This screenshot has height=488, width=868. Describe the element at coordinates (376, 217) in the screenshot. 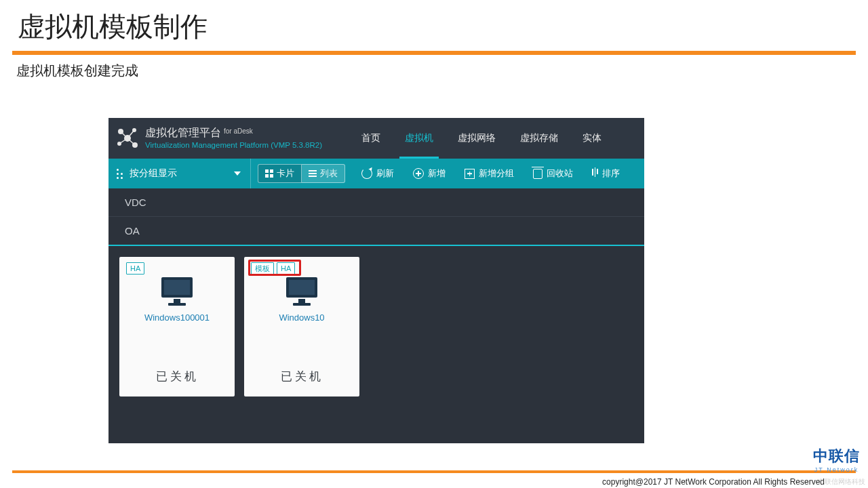

I see `group-list: VDC OA` at that location.